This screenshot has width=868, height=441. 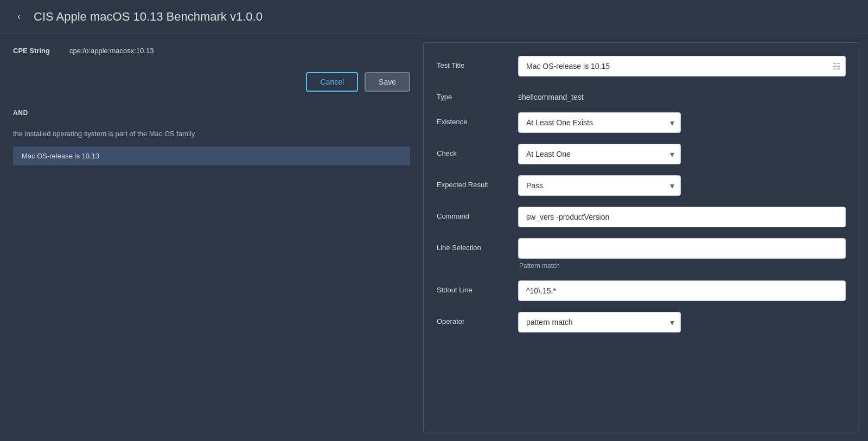 I want to click on stdout-line-input, so click(x=682, y=291).